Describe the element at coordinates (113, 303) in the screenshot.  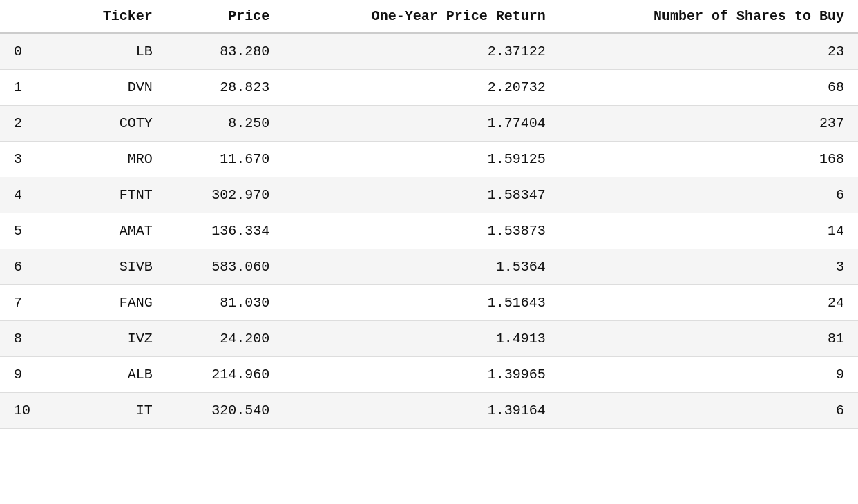
I see `cell-ticker: FANG` at that location.